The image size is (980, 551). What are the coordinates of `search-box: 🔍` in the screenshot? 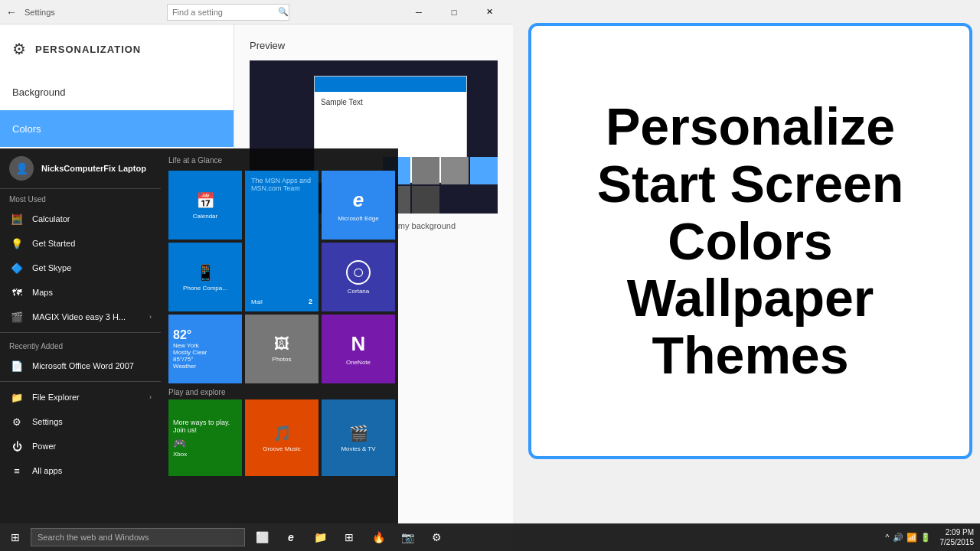 It's located at (228, 12).